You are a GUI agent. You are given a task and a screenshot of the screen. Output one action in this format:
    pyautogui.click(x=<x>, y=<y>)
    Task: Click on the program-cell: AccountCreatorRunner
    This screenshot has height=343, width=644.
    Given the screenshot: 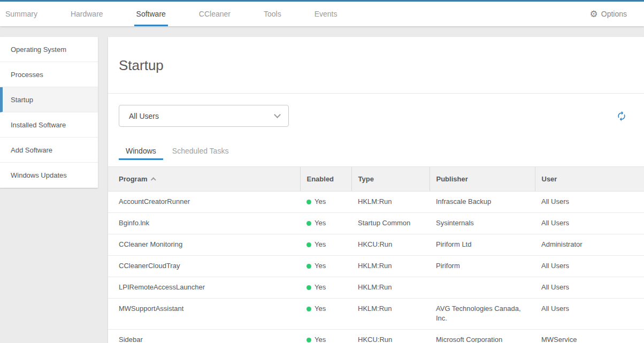 What is the action you would take?
    pyautogui.click(x=204, y=202)
    